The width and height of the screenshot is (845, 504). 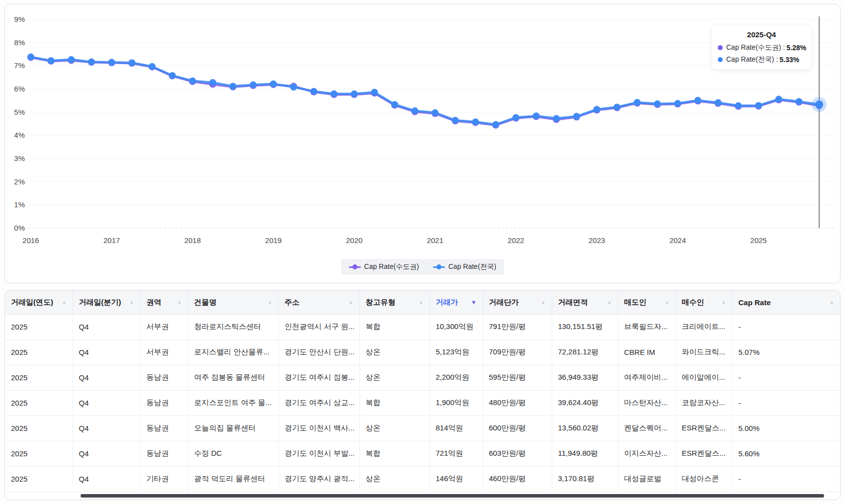 What do you see at coordinates (464, 267) in the screenshot?
I see `legend-item: Cap Rate(전국)` at bounding box center [464, 267].